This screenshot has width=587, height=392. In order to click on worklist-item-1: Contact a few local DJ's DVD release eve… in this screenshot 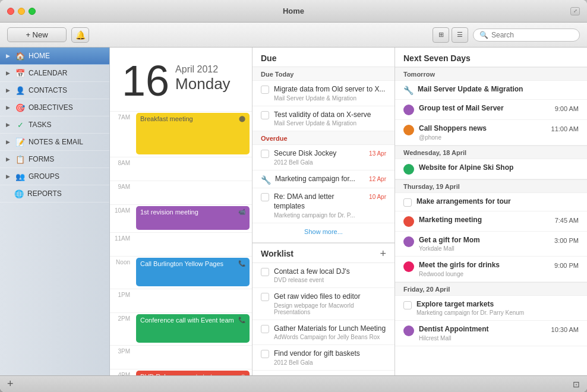, I will do `click(323, 276)`.